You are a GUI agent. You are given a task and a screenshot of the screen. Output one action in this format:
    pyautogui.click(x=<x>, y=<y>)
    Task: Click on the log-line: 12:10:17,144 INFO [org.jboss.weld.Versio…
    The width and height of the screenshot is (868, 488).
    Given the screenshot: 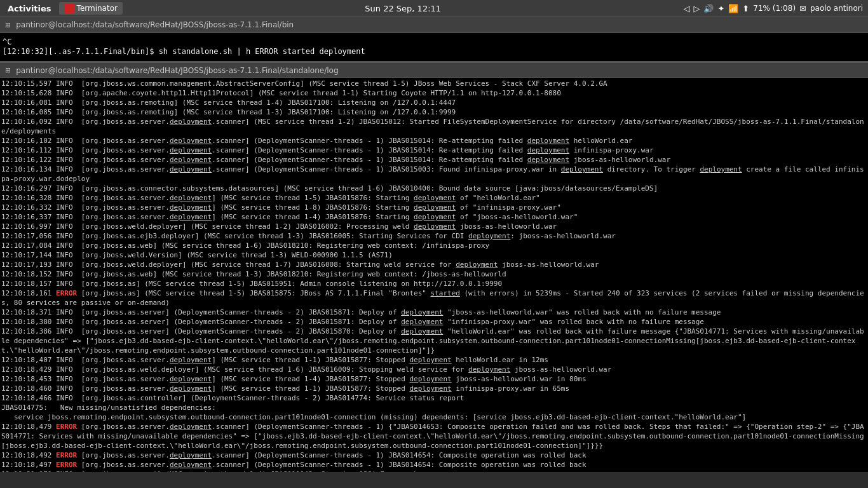 What is the action you would take?
    pyautogui.click(x=434, y=255)
    